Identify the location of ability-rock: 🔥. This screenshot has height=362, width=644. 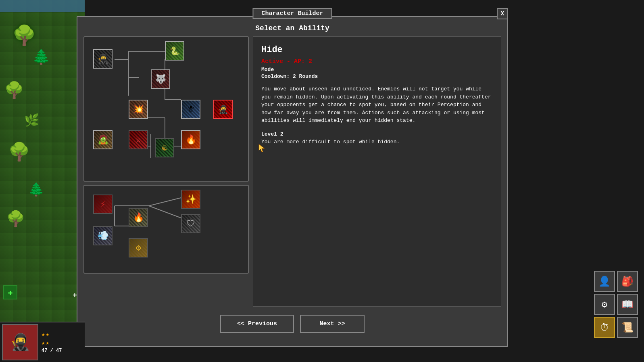
(138, 218).